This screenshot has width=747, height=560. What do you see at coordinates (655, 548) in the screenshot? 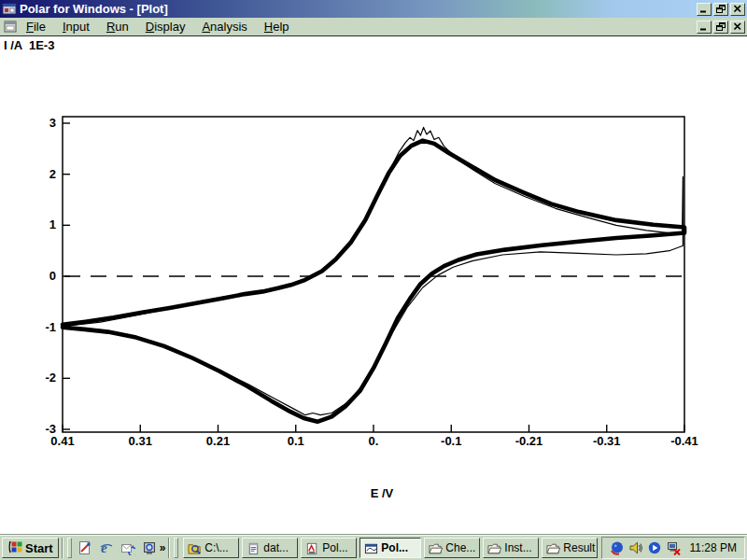
I see `player-icon` at bounding box center [655, 548].